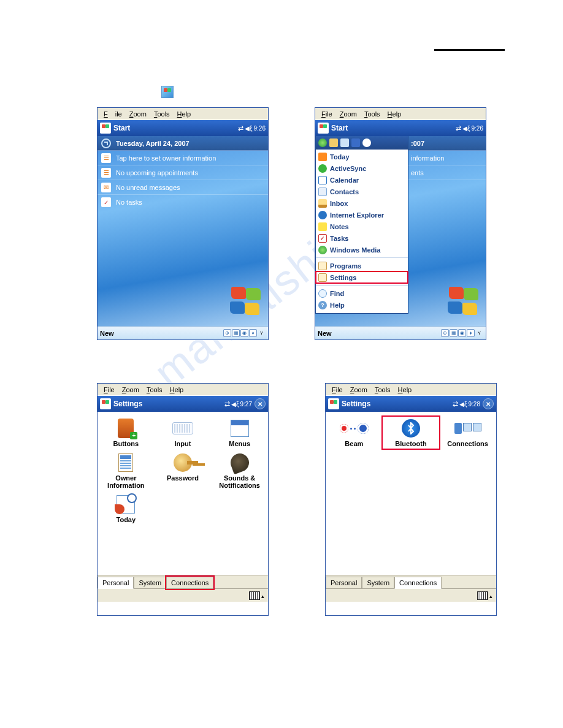 The width and height of the screenshot is (563, 728). Describe the element at coordinates (126, 471) in the screenshot. I see `settings-owner: Owner Information` at that location.